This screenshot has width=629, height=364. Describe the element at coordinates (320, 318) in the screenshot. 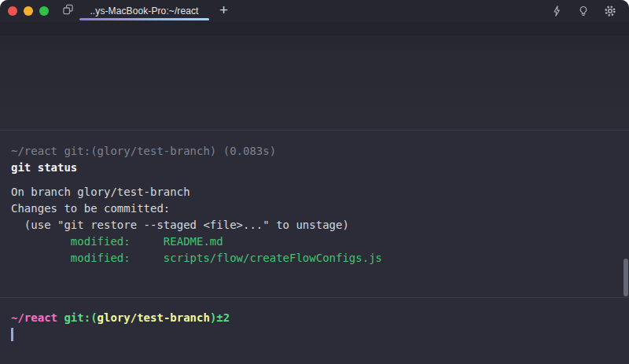

I see `prompt-line-active: ~/react git:(glory/test-branch)±2` at that location.